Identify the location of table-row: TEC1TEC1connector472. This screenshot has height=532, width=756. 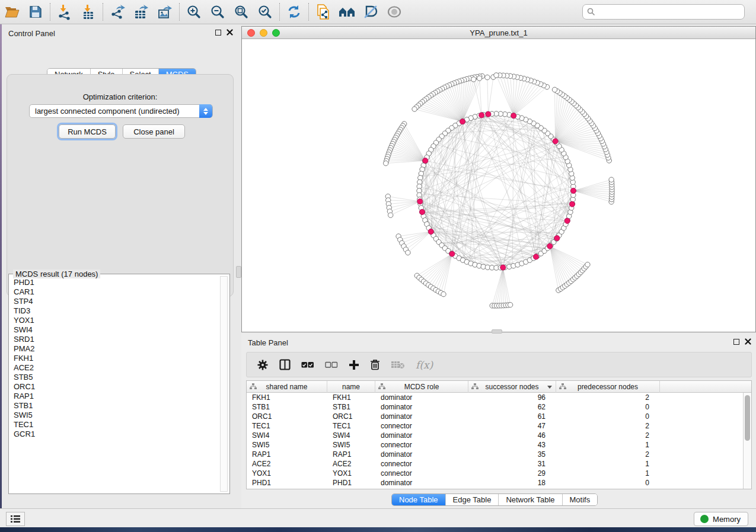
(495, 426).